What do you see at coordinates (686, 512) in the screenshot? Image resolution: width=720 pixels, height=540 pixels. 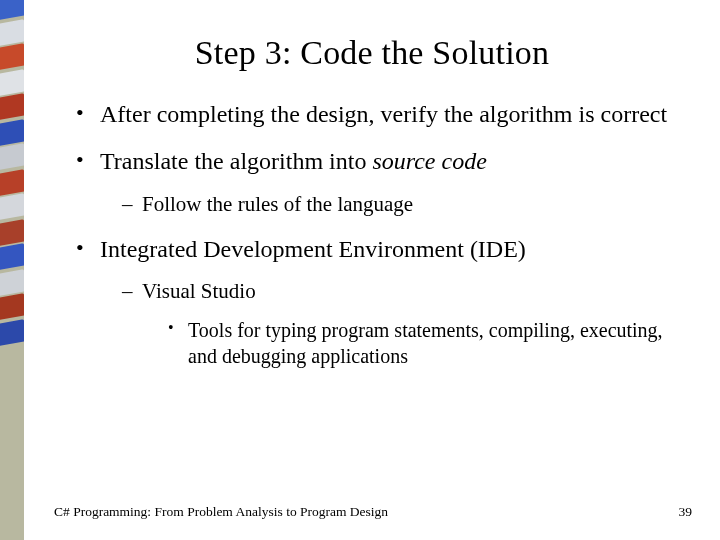 I see `footer-page-number: 39` at bounding box center [686, 512].